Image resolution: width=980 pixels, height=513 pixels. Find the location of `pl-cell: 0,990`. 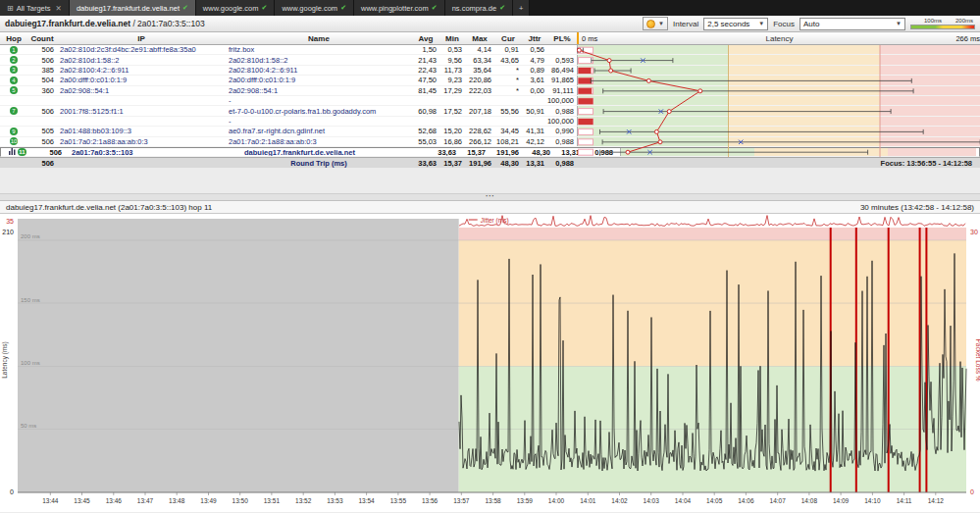

pl-cell: 0,990 is located at coordinates (562, 131).